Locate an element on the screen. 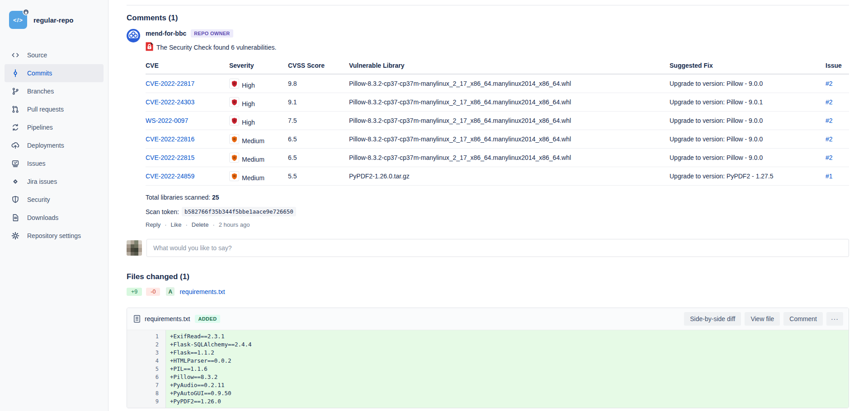 The height and width of the screenshot is (411, 868). deletions-badge: -0 is located at coordinates (153, 292).